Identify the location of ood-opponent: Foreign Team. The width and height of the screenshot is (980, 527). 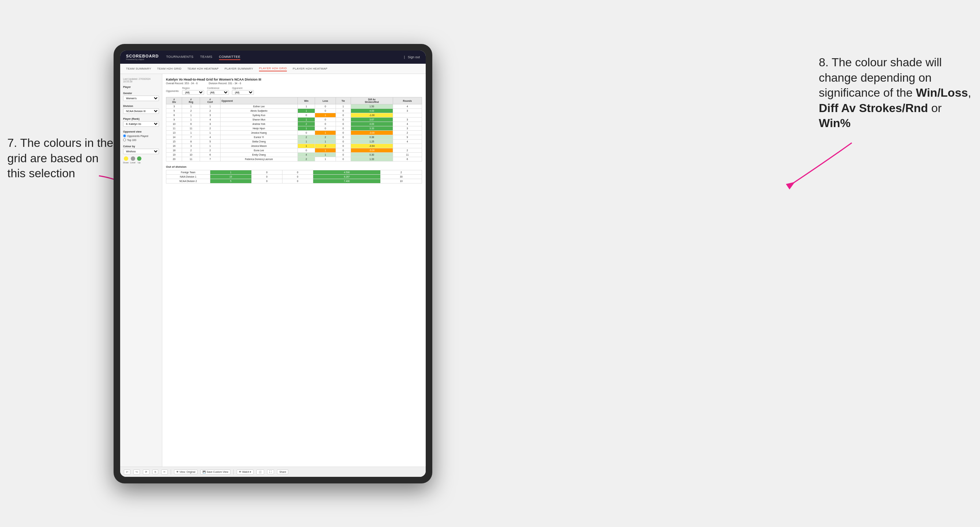
(188, 173).